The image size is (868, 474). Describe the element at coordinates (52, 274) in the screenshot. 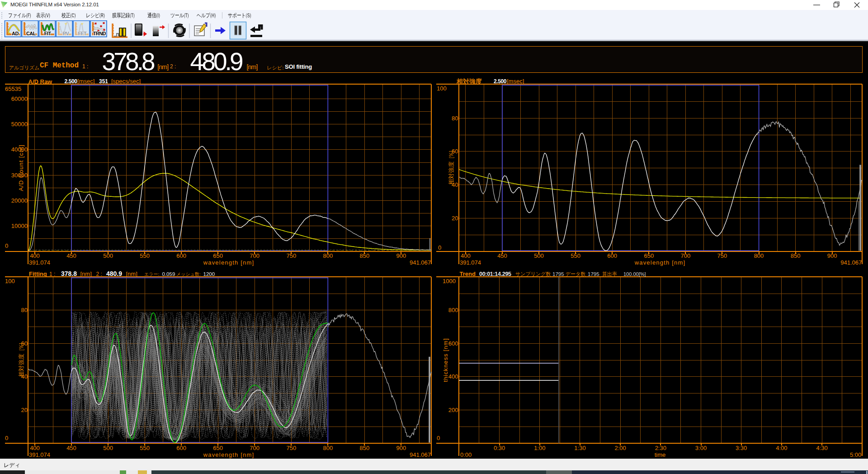

I see `svg-text: 1 :` at that location.